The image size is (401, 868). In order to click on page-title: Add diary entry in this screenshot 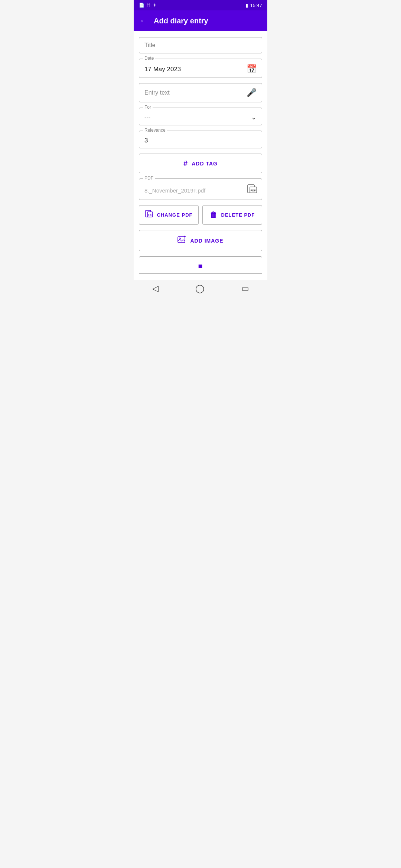, I will do `click(181, 21)`.